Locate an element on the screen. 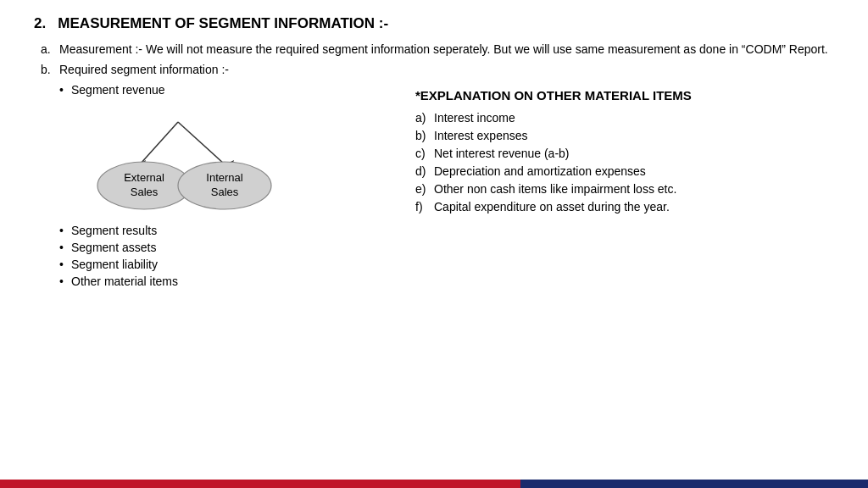 The image size is (868, 488). section-heading: 2. MEASUREMENT OF SEGMENT INFORMATION :- is located at coordinates (434, 24).